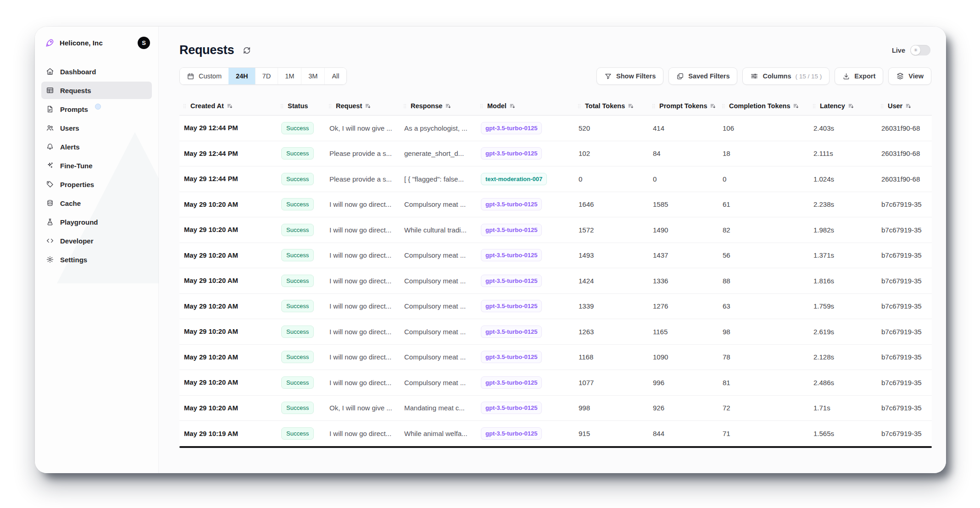 The height and width of the screenshot is (508, 980). Describe the element at coordinates (210, 76) in the screenshot. I see `range-custom-label: Custom` at that location.